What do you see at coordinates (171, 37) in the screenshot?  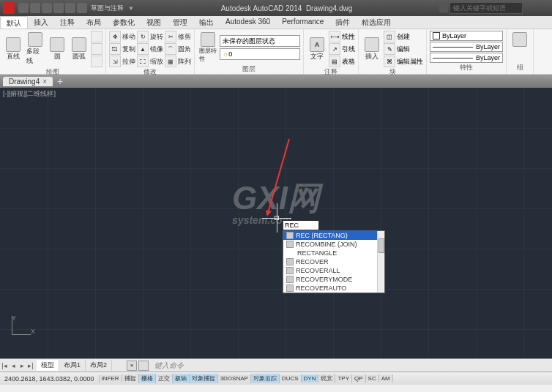 I see `trim-icon: ✂` at bounding box center [171, 37].